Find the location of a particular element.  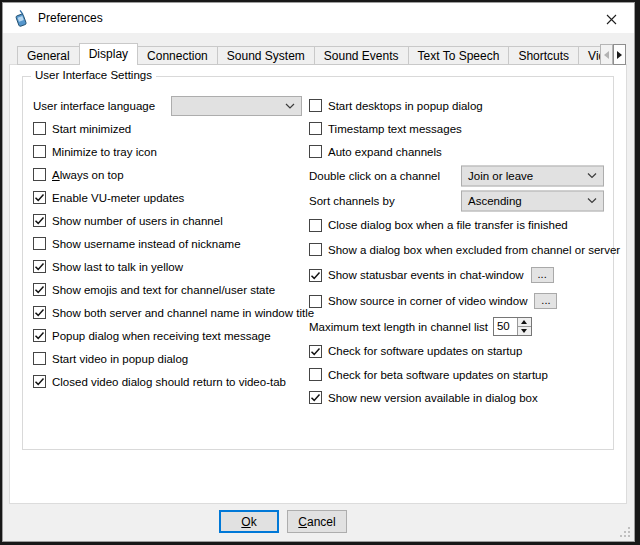

start-video-in-popup-dialog-checkbox is located at coordinates (40, 358).